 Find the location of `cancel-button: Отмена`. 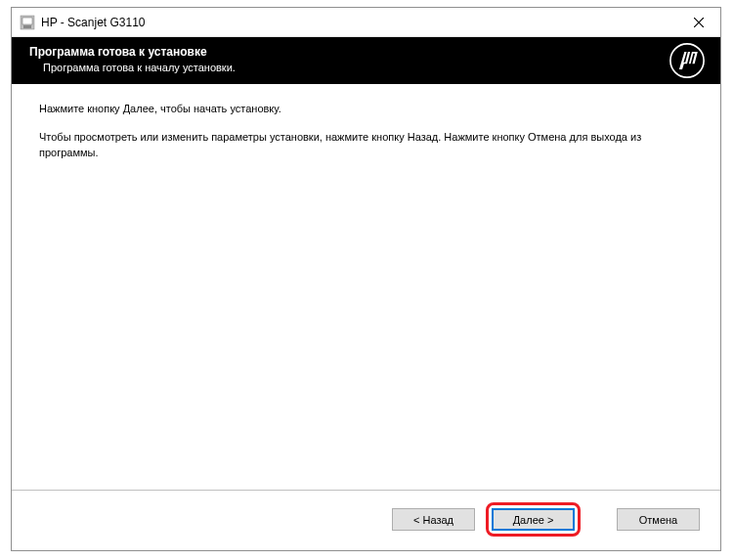

cancel-button: Отмена is located at coordinates (659, 520).